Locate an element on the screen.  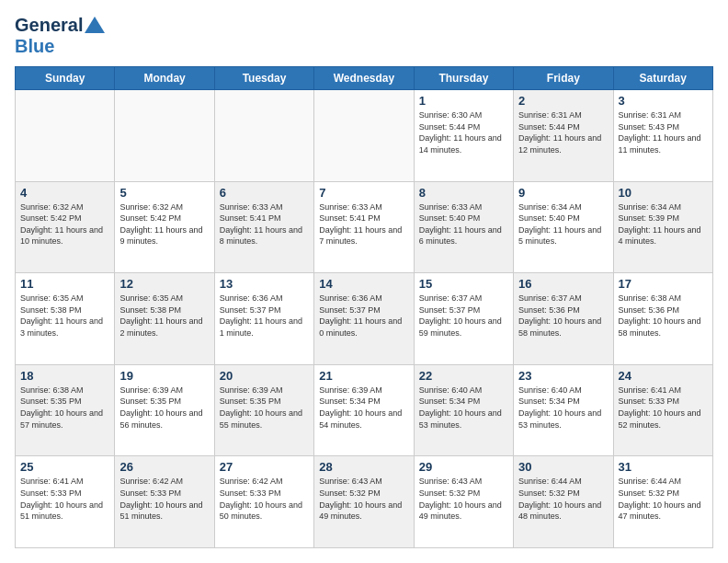
day-number: 8 is located at coordinates (463, 193).